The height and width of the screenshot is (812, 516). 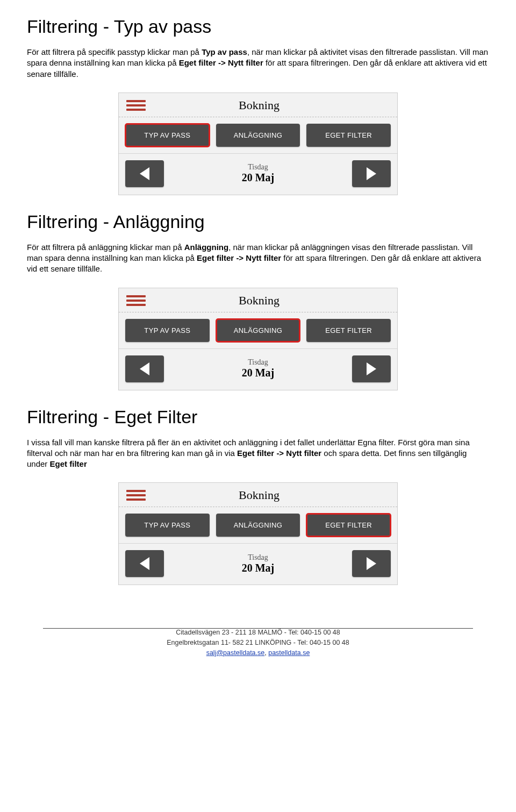 What do you see at coordinates (258, 533) in the screenshot?
I see `booking-widget-3: Bokning TYP AV PASS ANLÄGGNING EGET FILT…` at bounding box center [258, 533].